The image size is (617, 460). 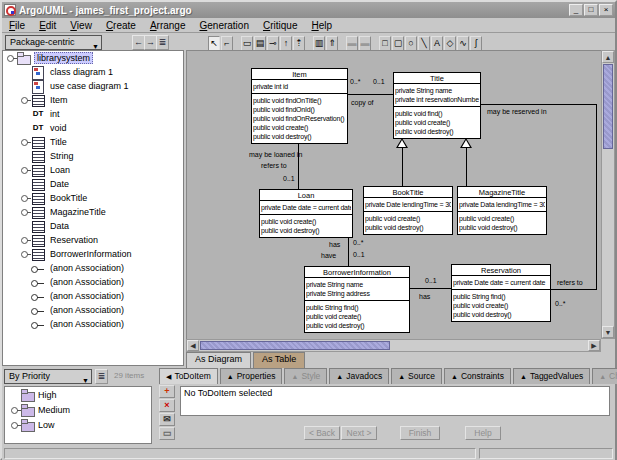 I want to click on dependency-tool: ⇑, so click(x=332, y=44).